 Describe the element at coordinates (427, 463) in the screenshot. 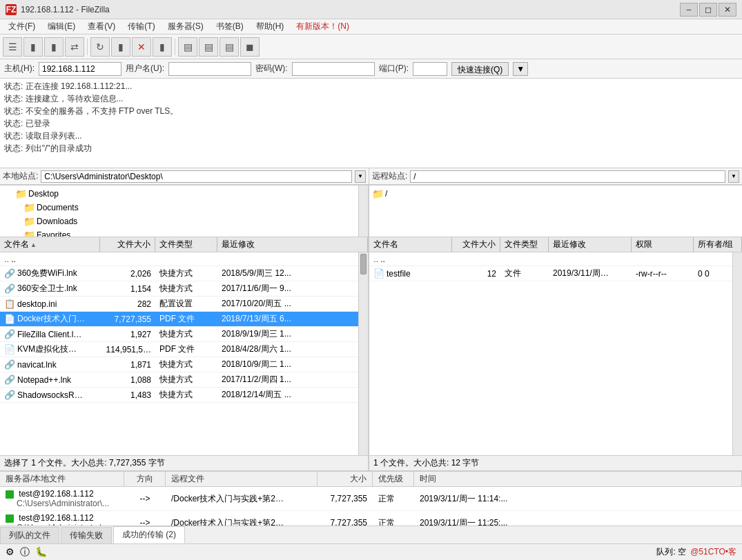

I see `remote-status-text: 1 个文件。大小总共: 12 字节` at that location.